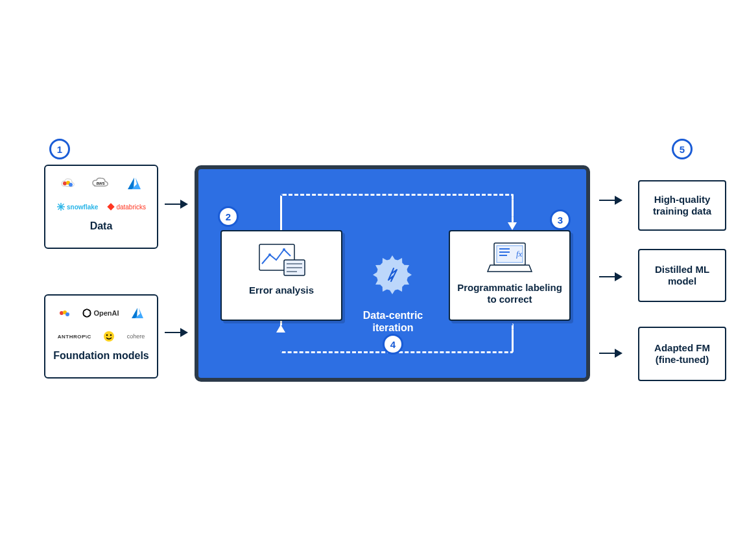 The image size is (747, 560). What do you see at coordinates (393, 321) in the screenshot?
I see `iteration-label: Data-centric iteration` at bounding box center [393, 321].